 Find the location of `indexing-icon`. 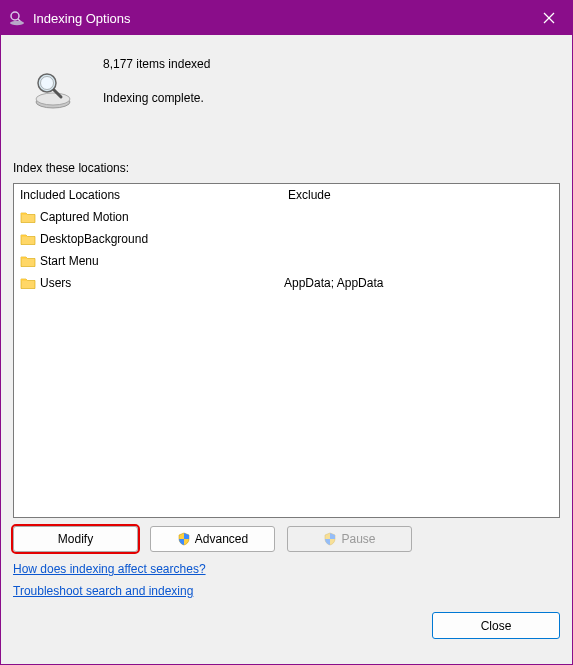

indexing-icon is located at coordinates (17, 18).